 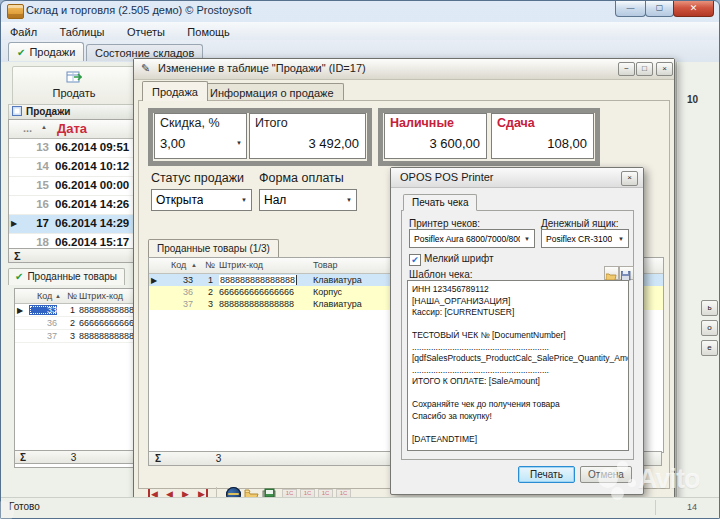 I want to click on row-date: 06.2014 09:51, so click(x=92, y=147).